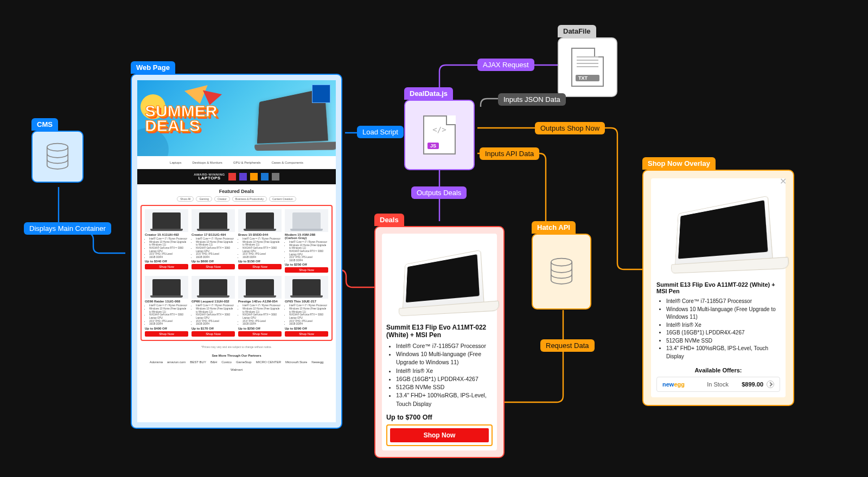 The image size is (868, 477). I want to click on edge-inputs-api: Inputs API Data, so click(509, 154).